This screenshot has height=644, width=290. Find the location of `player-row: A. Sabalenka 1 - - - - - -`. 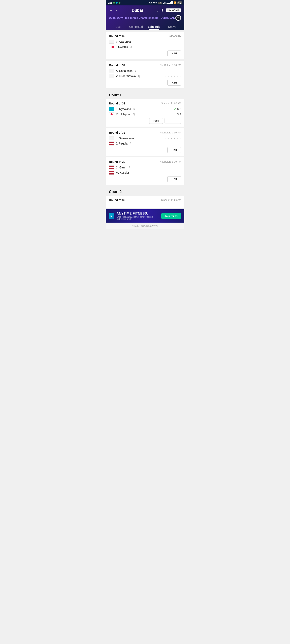

player-row: A. Sabalenka 1 - - - - - - is located at coordinates (145, 71).